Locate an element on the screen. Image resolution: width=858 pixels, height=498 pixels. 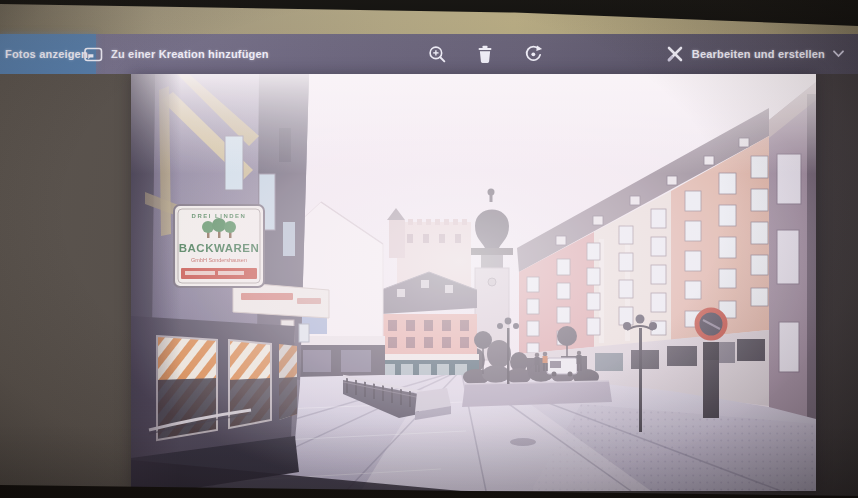
add-to-creation-button: Zu einer Kreation hinzufügen is located at coordinates (176, 54).